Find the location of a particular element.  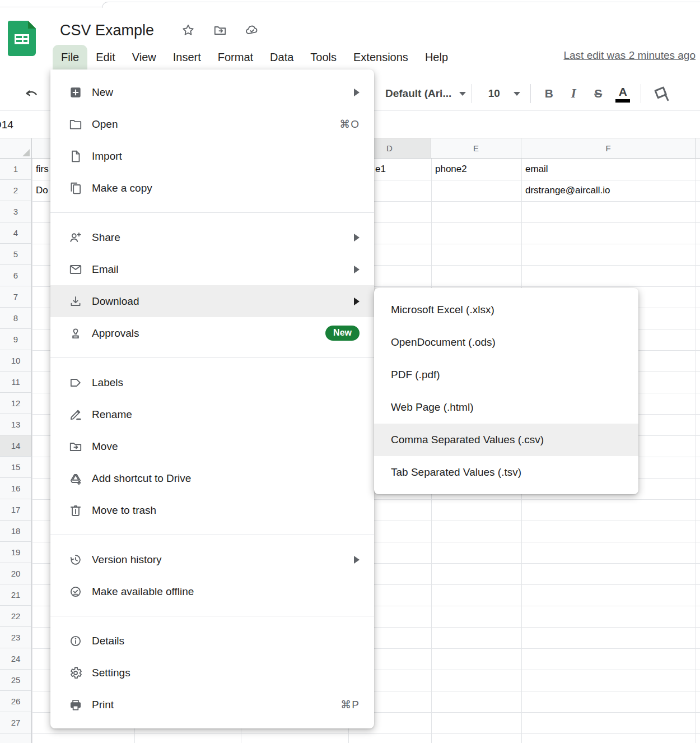

row-header-27: 27 is located at coordinates (16, 723).